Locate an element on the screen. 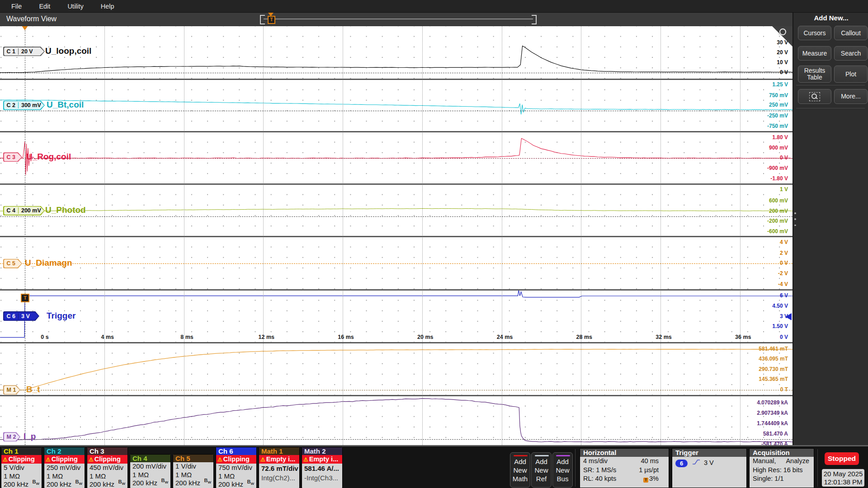 The height and width of the screenshot is (488, 868). channel-badge-c2: C 2300 mV is located at coordinates (24, 106).